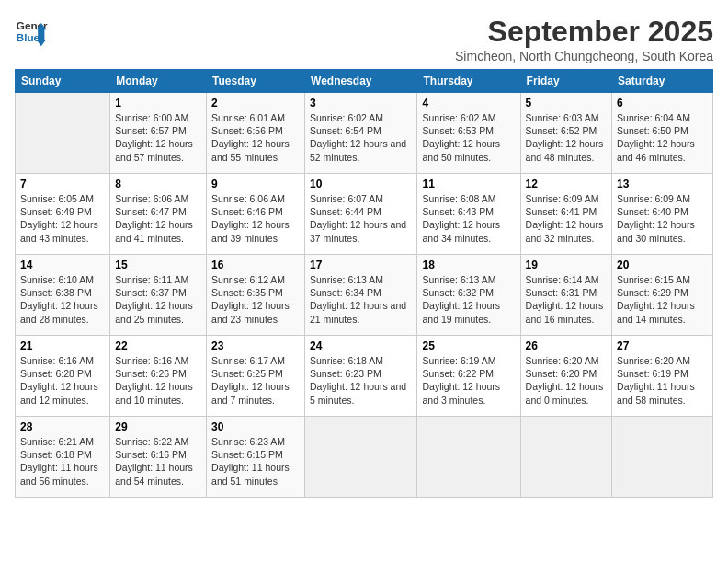 The width and height of the screenshot is (728, 563). I want to click on day-number: 29, so click(158, 427).